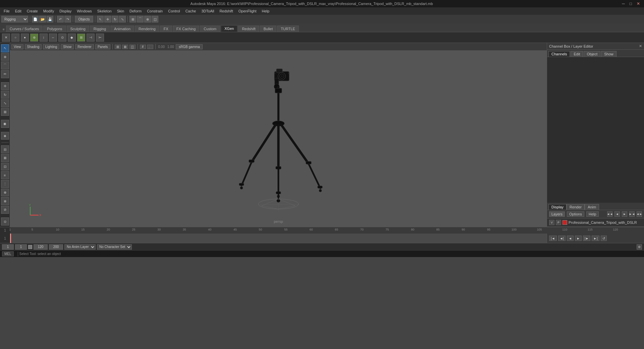 This screenshot has height=349, width=644. I want to click on redo-btn: ↷, so click(68, 19).